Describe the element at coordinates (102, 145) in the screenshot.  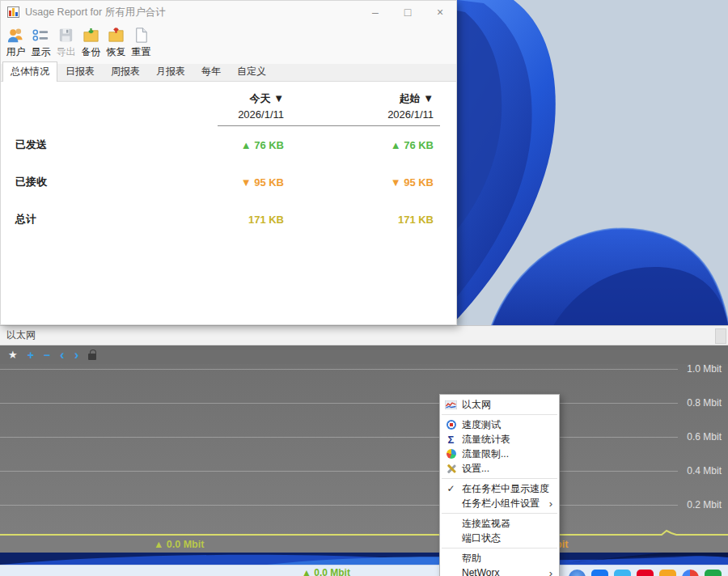
I see `row-label: 已发送` at that location.